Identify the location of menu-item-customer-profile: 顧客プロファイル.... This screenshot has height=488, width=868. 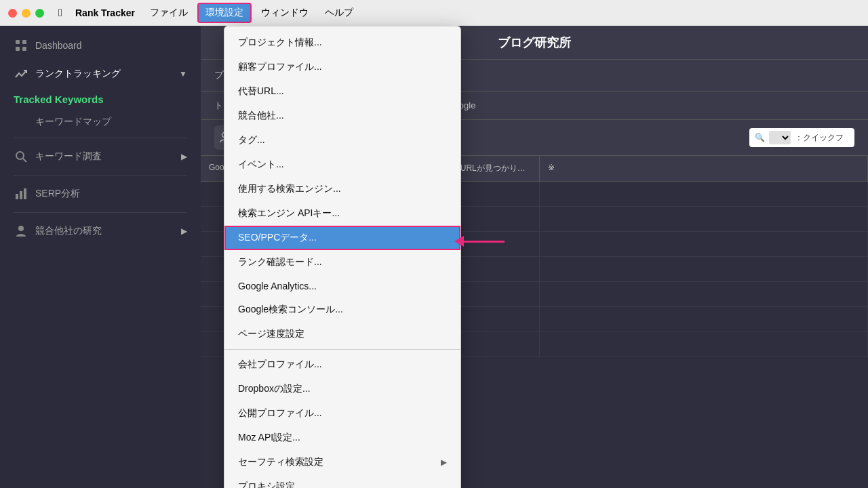
(342, 67).